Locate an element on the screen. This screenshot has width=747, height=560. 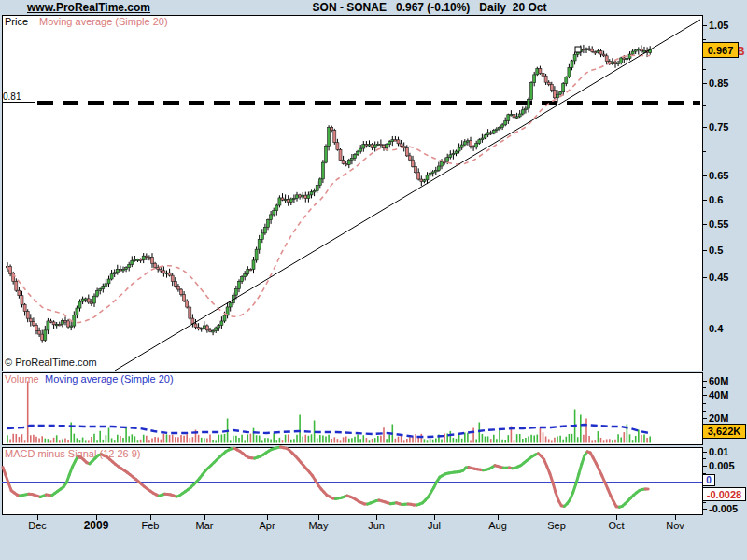
month-label: Sep is located at coordinates (557, 525).